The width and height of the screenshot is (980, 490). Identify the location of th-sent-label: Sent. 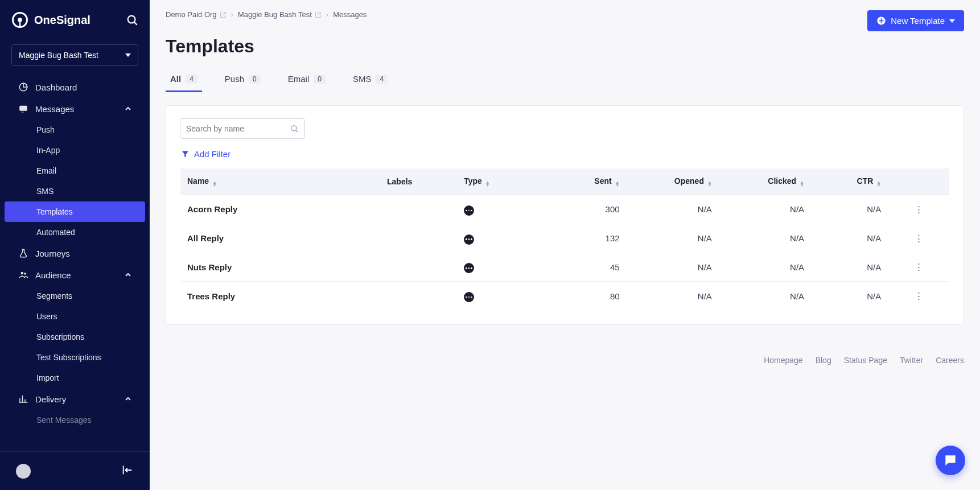
(603, 181).